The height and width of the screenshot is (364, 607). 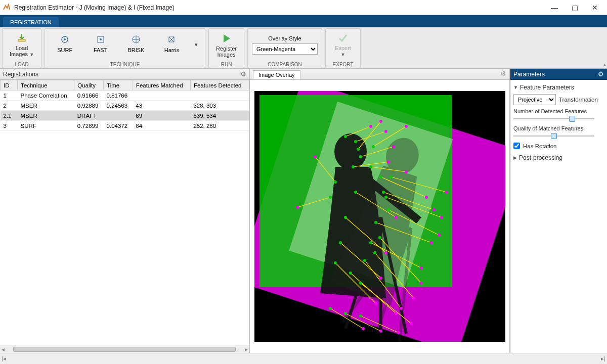 I want to click on technique-more-button: ▼, so click(x=196, y=45).